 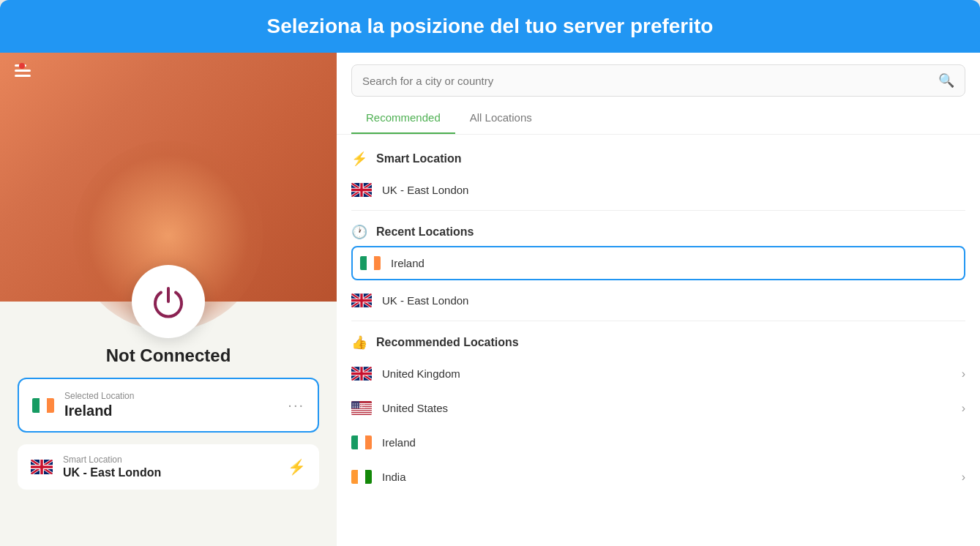 I want to click on us-recommended-arrow: ›, so click(x=963, y=408).